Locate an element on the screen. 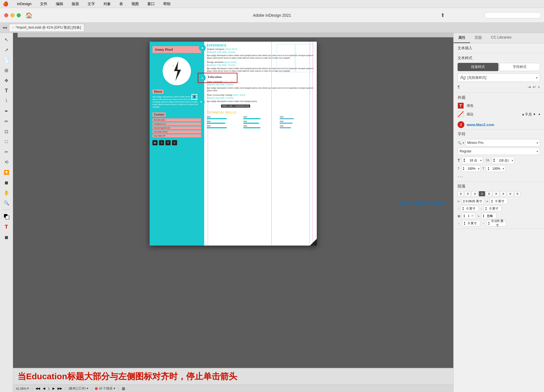  maximize-window-button is located at coordinates (19, 15).